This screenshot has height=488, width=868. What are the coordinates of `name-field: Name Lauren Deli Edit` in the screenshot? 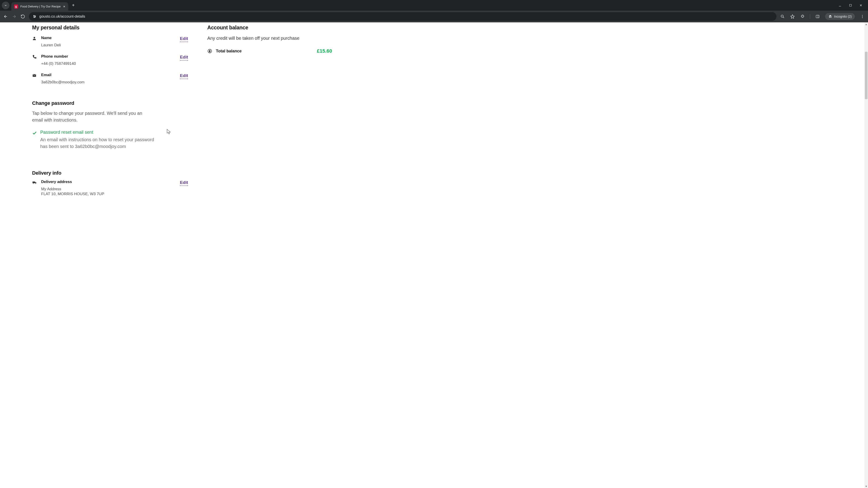 It's located at (110, 42).